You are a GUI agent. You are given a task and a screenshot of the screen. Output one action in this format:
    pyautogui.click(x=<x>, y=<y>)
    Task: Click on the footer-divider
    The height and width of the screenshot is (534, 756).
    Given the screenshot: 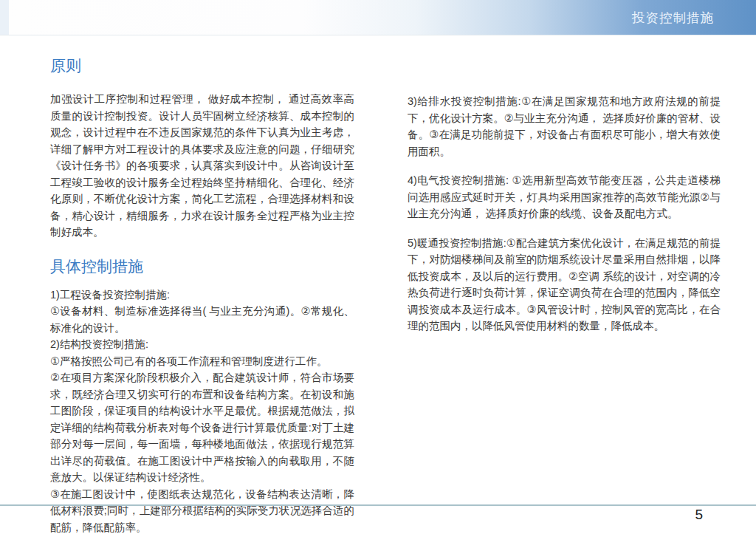 What is the action you would take?
    pyautogui.click(x=378, y=505)
    